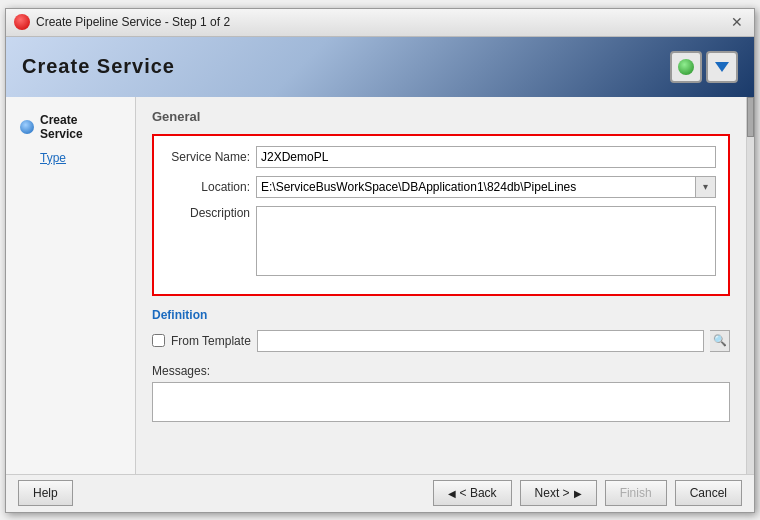 The image size is (760, 520). What do you see at coordinates (380, 67) in the screenshot?
I see `header-area: Create Service` at bounding box center [380, 67].